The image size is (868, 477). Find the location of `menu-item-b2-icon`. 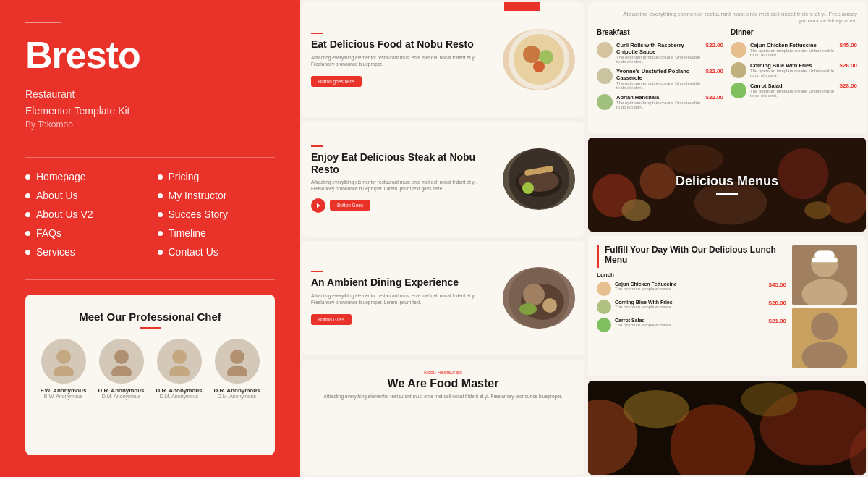

menu-item-b2-icon is located at coordinates (605, 76).